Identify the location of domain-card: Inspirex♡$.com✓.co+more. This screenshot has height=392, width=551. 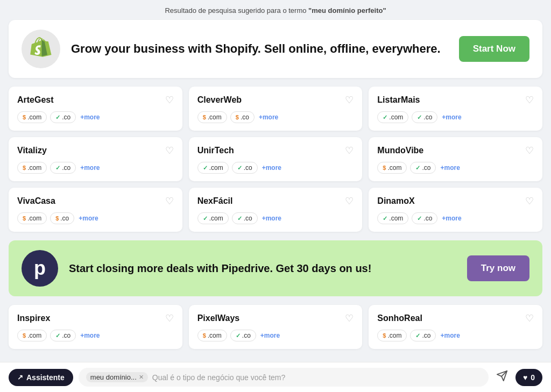
(96, 327).